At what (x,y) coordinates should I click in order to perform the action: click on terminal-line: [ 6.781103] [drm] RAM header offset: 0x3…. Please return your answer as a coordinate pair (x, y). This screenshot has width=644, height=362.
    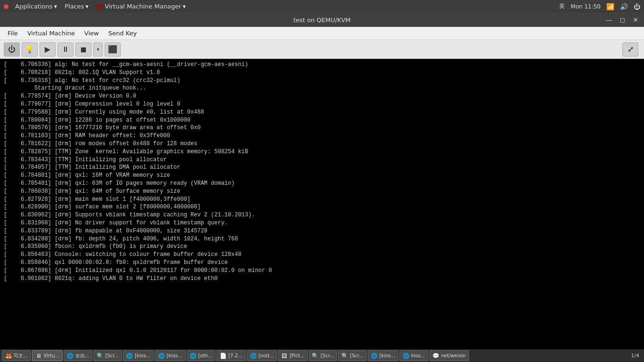
    Looking at the image, I should click on (322, 136).